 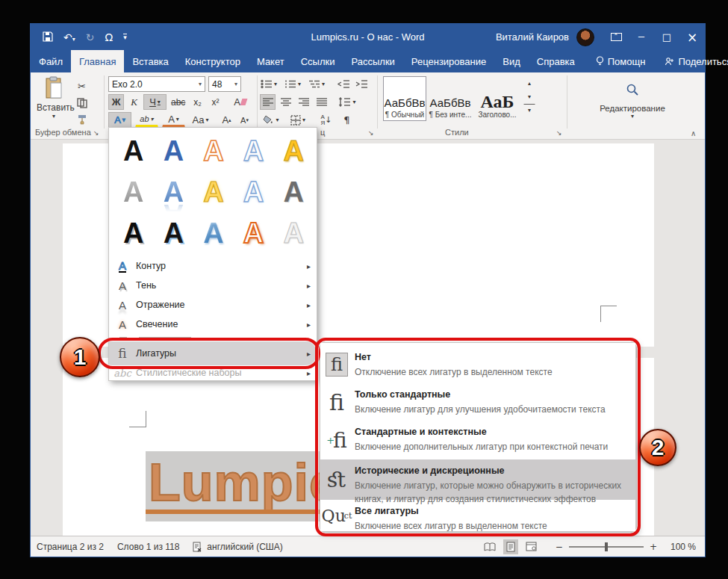 What do you see at coordinates (245, 120) in the screenshot?
I see `shrink-font-button: А▾` at bounding box center [245, 120].